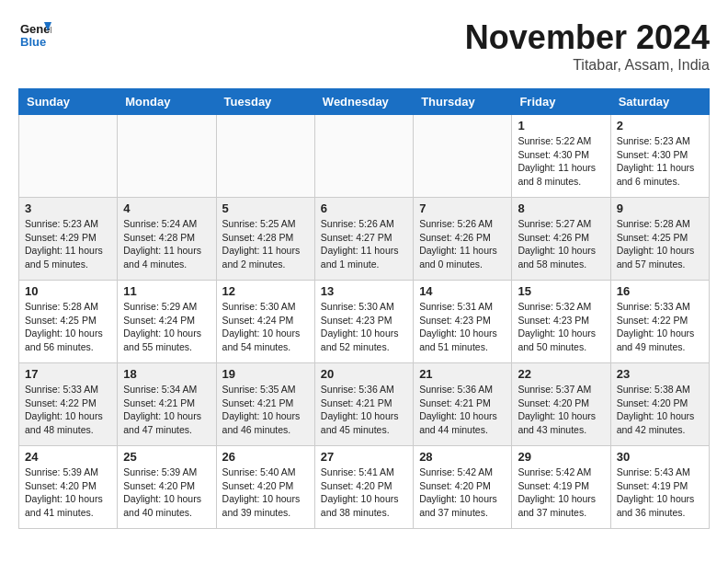  Describe the element at coordinates (561, 239) in the screenshot. I see `day-cell: 8Sunrise: 5:27 AM Sunset: 4:26 PM Daylig…` at that location.